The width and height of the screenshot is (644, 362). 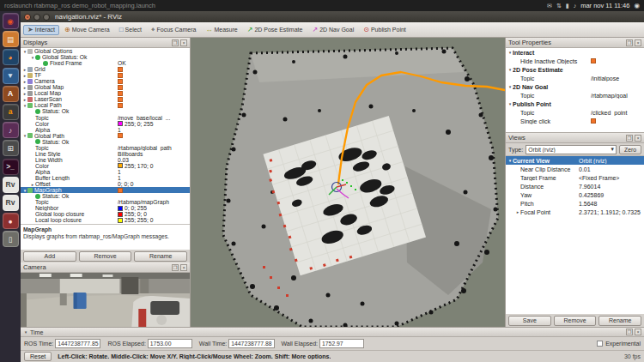 What do you see at coordinates (617, 96) in the screenshot?
I see `property-value: /rtabmap/goal` at bounding box center [617, 96].